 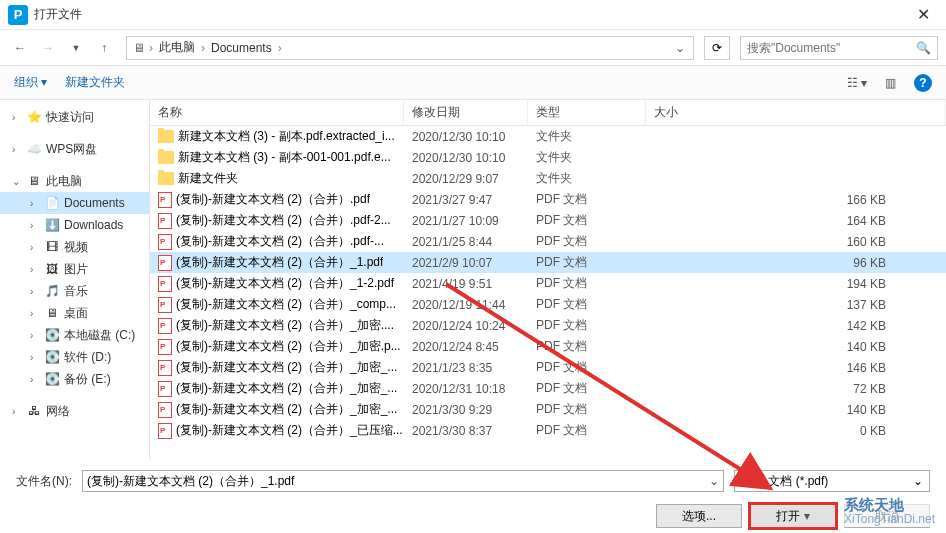 What do you see at coordinates (466, 242) in the screenshot?
I see `file-date: 2021/1/25 8:44` at bounding box center [466, 242].